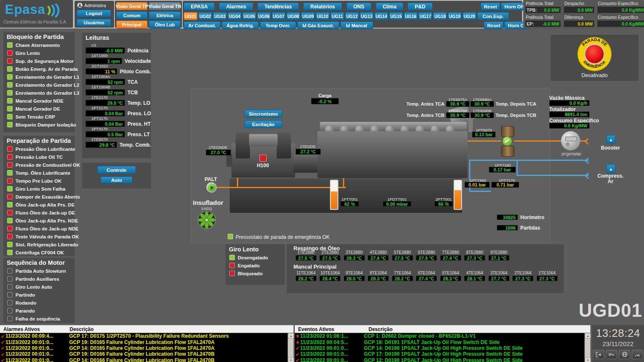 This screenshot has height=362, width=644. I want to click on nav-agua-refrig-button: Água Refrig., so click(240, 25).